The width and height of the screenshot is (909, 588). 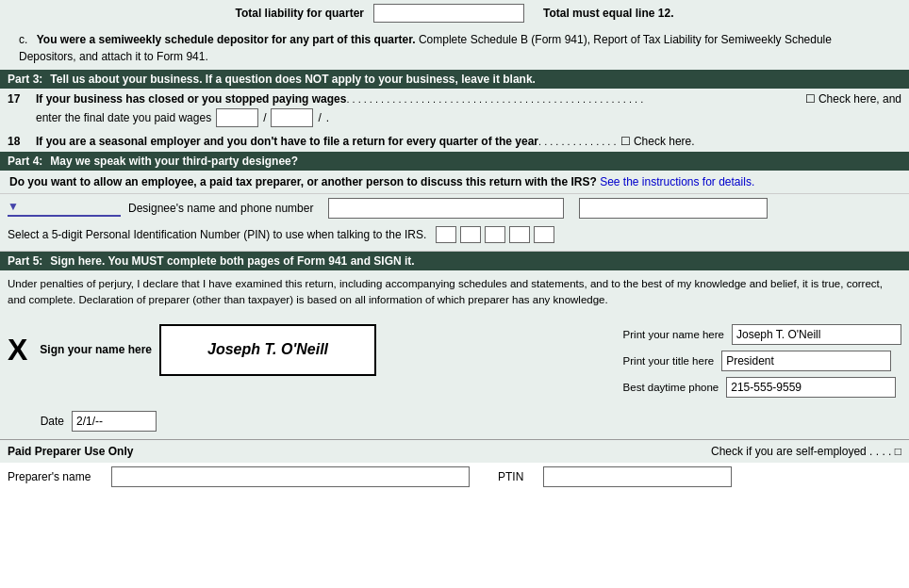 I want to click on part4-question-link: See the instructions for details., so click(x=677, y=182).